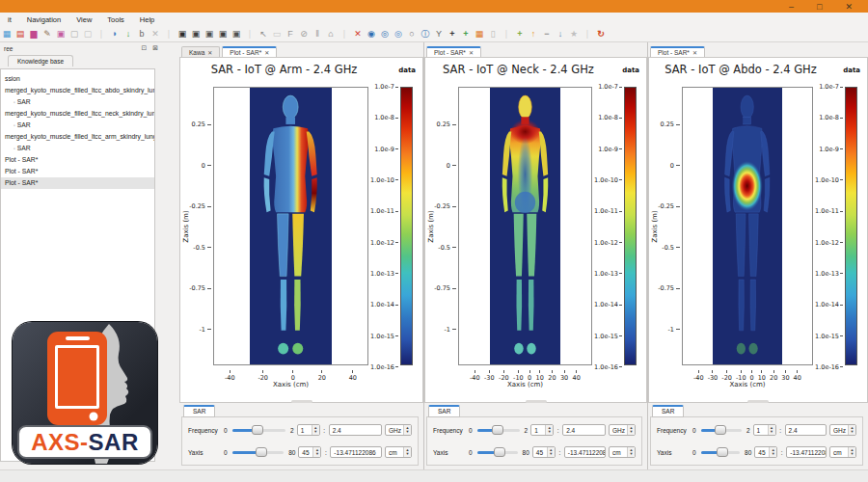  What do you see at coordinates (358, 35) in the screenshot?
I see `cut-icon: ✕` at bounding box center [358, 35].